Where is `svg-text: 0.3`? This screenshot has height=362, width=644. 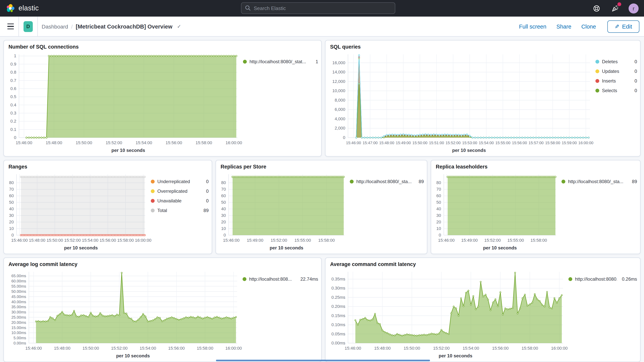 svg-text: 0.3 is located at coordinates (14, 113).